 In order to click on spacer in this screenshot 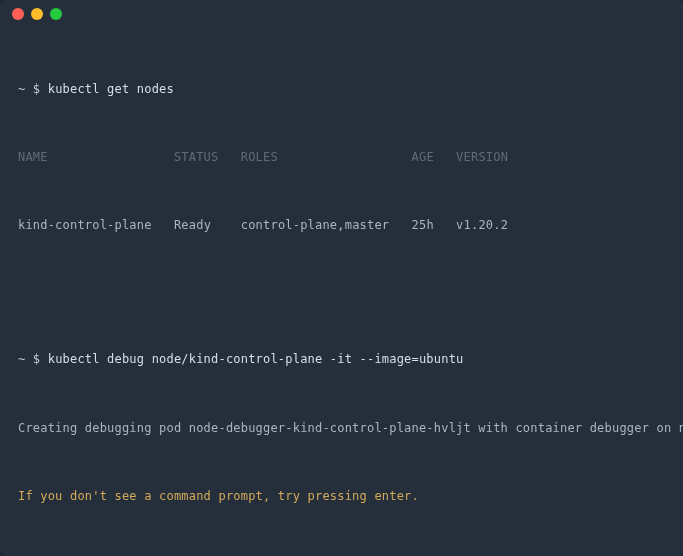, I will do `click(342, 293)`.